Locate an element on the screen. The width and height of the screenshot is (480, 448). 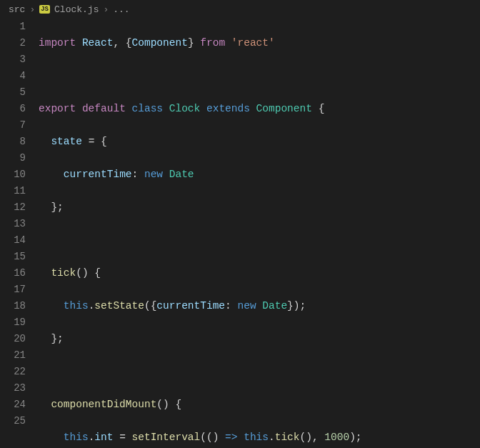
line-number: 11 is located at coordinates (13, 191).